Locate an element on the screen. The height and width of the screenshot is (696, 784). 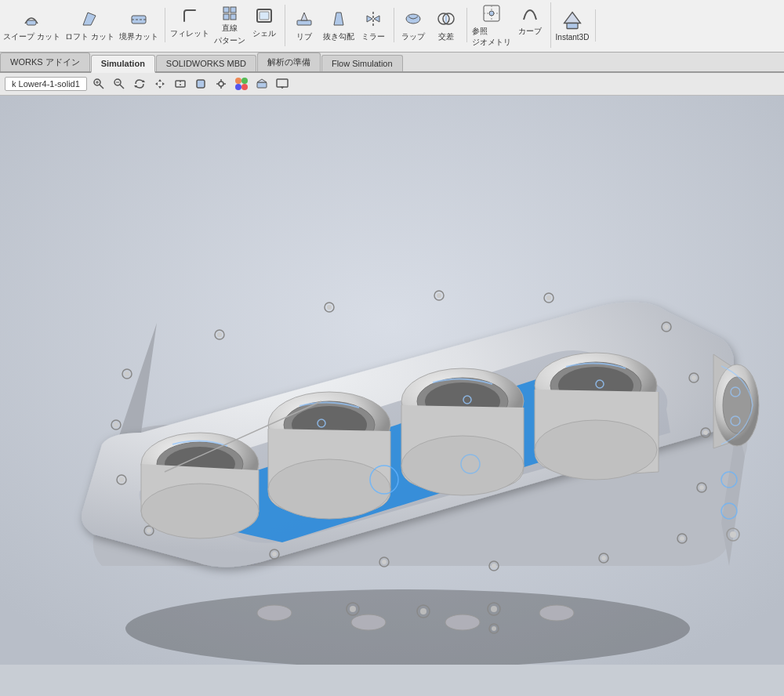
monitor-icon is located at coordinates (282, 84).